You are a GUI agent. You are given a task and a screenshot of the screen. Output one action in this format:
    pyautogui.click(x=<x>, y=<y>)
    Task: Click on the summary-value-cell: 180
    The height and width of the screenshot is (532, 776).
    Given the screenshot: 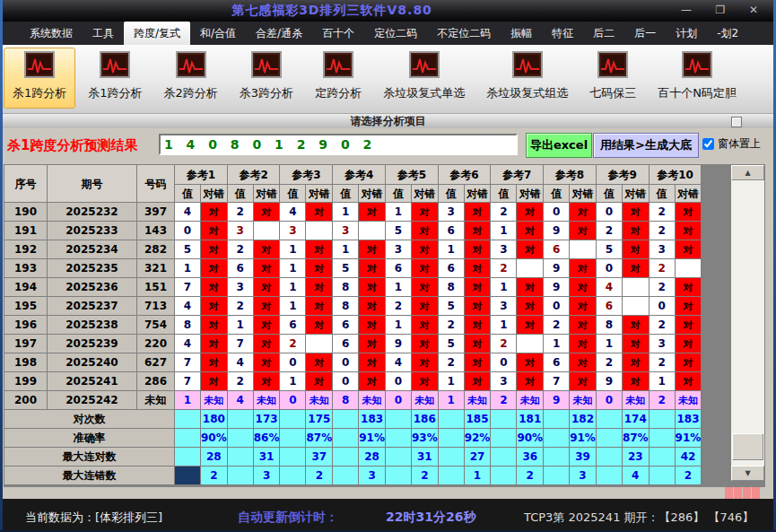 What is the action you would take?
    pyautogui.click(x=214, y=420)
    